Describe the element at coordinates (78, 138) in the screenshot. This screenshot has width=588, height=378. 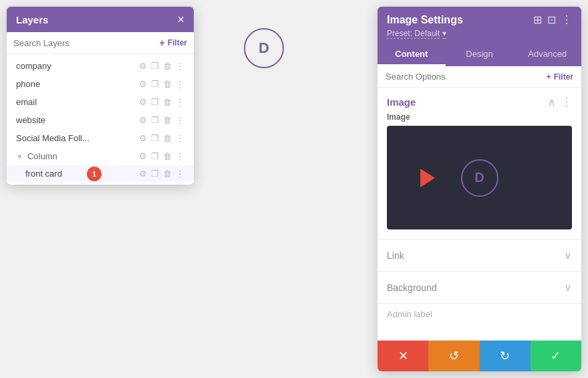
I see `layer-name: Social Media Foll...` at that location.